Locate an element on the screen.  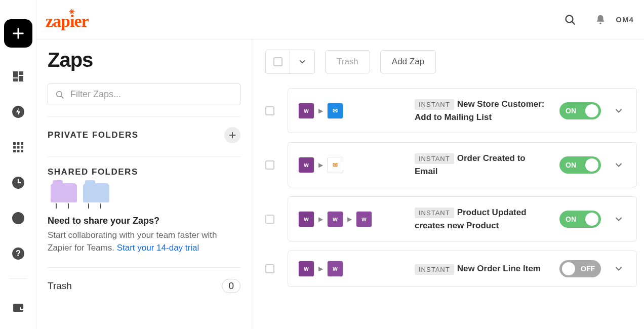
zap-apps: w ▶ w ▶ w is located at coordinates (351, 219).